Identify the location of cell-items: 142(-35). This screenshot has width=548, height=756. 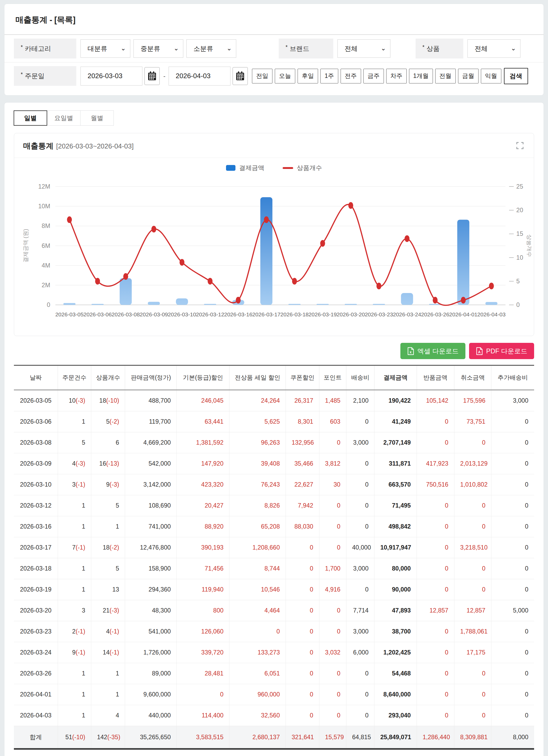
(108, 738).